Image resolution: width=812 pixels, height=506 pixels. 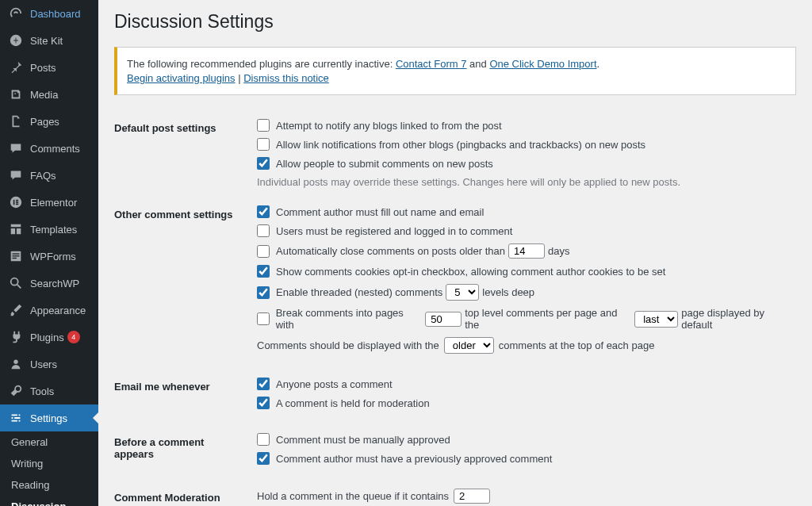 I want to click on user-icon, so click(x=16, y=364).